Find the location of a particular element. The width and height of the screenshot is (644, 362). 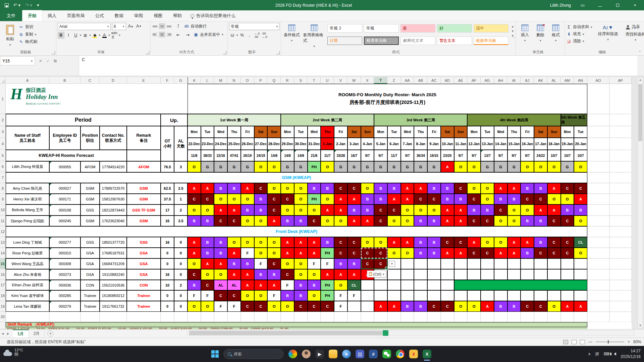

contact-icon is located at coordinates (306, 354).